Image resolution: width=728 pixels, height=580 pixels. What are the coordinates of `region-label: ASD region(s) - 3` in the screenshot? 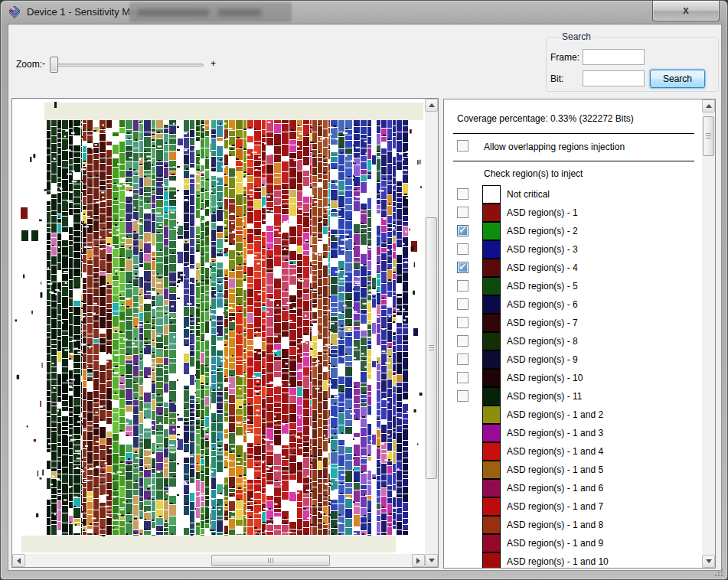 It's located at (542, 249).